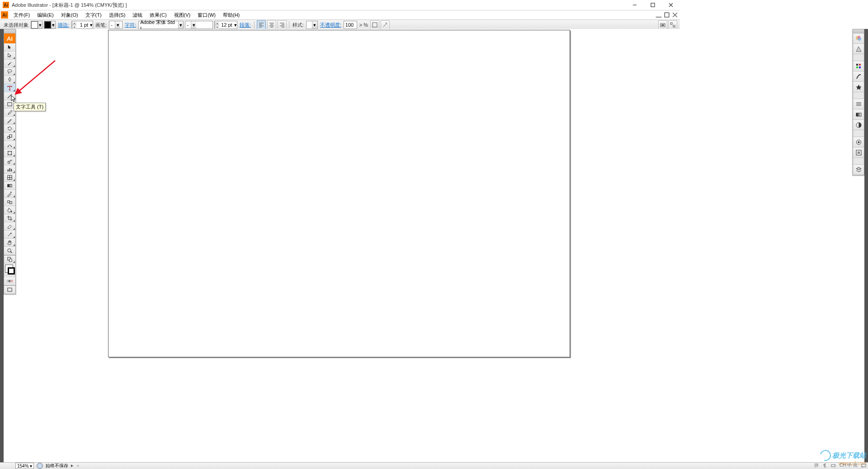  I want to click on align-left-button, so click(261, 25).